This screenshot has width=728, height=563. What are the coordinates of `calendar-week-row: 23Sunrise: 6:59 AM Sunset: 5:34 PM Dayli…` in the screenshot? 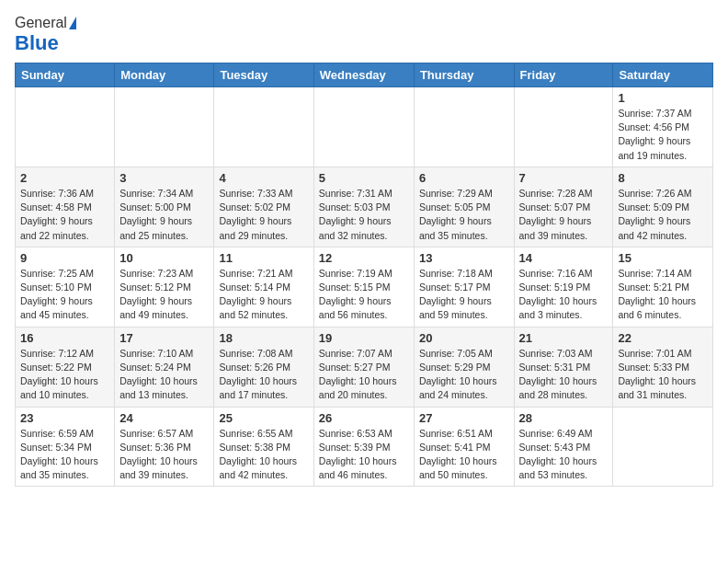 It's located at (364, 447).